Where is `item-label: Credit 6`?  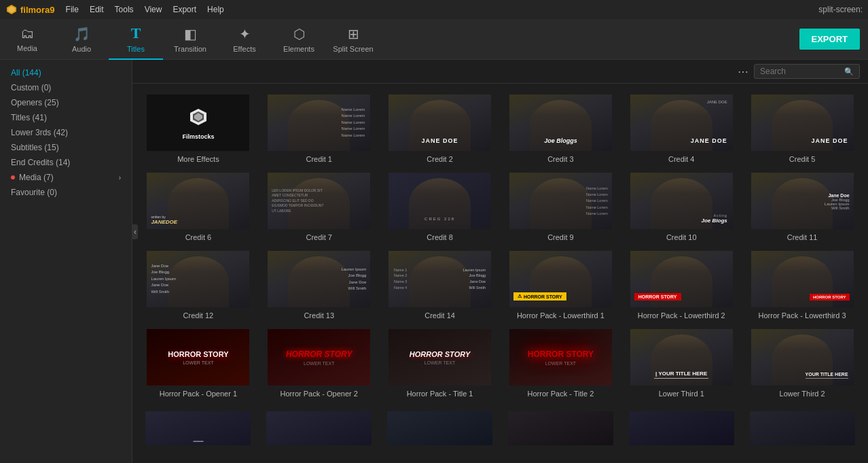 item-label: Credit 6 is located at coordinates (198, 237).